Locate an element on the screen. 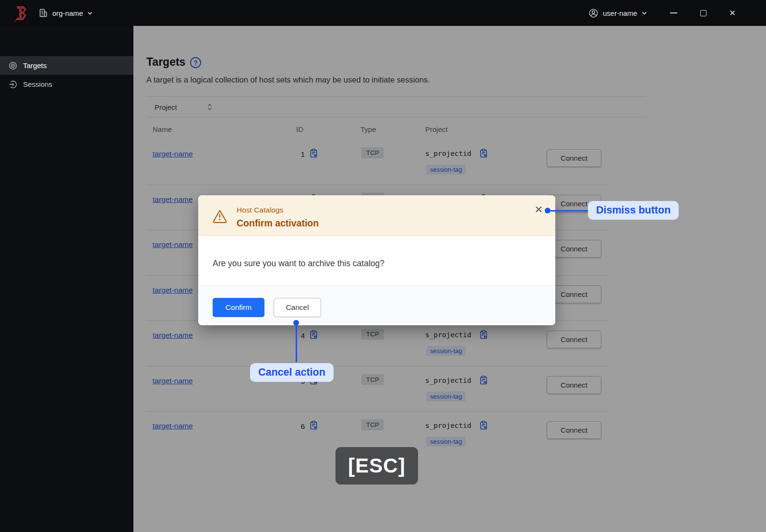 Image resolution: width=766 pixels, height=532 pixels. esc-key-label: [ESC] is located at coordinates (376, 466).